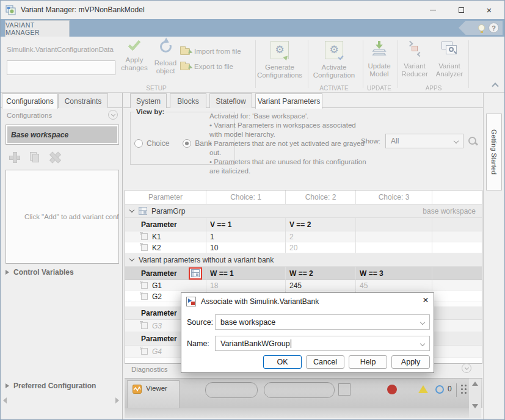 This screenshot has height=420, width=505. I want to click on chevron-right-icon, so click(7, 272).